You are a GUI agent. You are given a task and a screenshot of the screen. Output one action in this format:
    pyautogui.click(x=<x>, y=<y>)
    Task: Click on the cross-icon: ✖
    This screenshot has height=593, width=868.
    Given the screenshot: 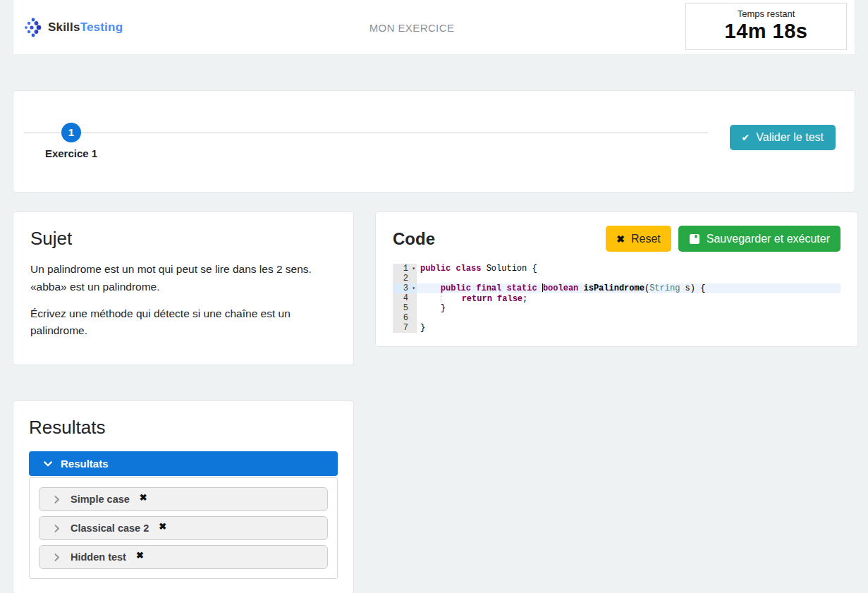 What is the action you would take?
    pyautogui.click(x=621, y=239)
    